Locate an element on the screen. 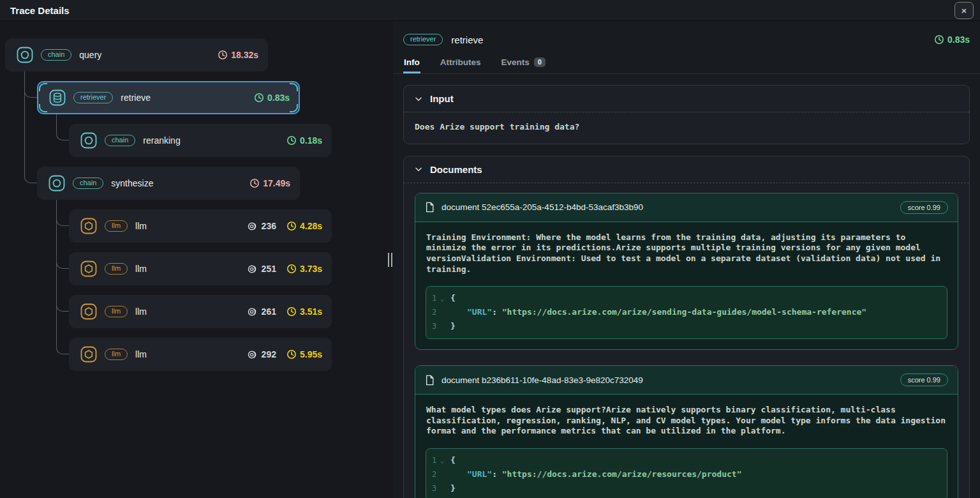 The width and height of the screenshot is (980, 498). tree-span-row-llm-4: llmllm2364.28s is located at coordinates (200, 226).